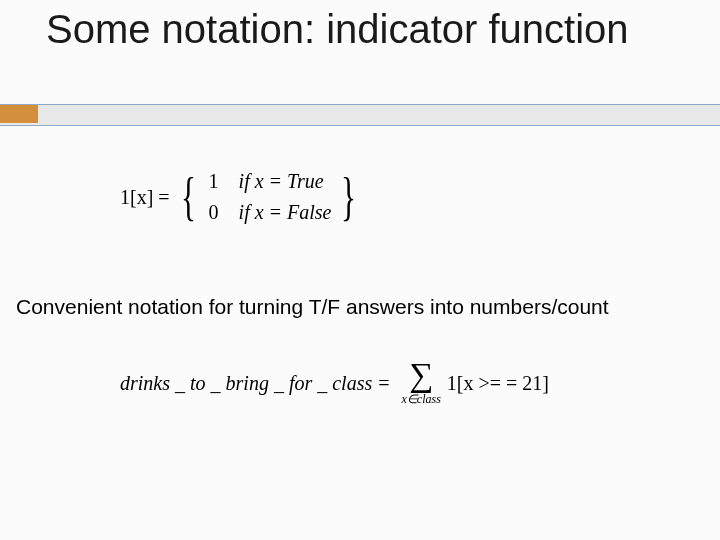 The height and width of the screenshot is (540, 720). What do you see at coordinates (145, 198) in the screenshot?
I see `eq1-lhs: 1[x] =` at bounding box center [145, 198].